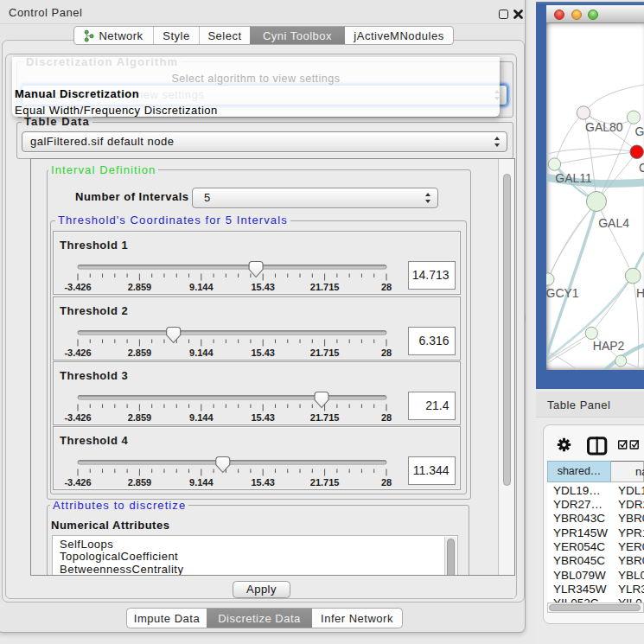 Image resolution: width=644 pixels, height=644 pixels. What do you see at coordinates (574, 178) in the screenshot?
I see `svg-text: GAL11` at bounding box center [574, 178].